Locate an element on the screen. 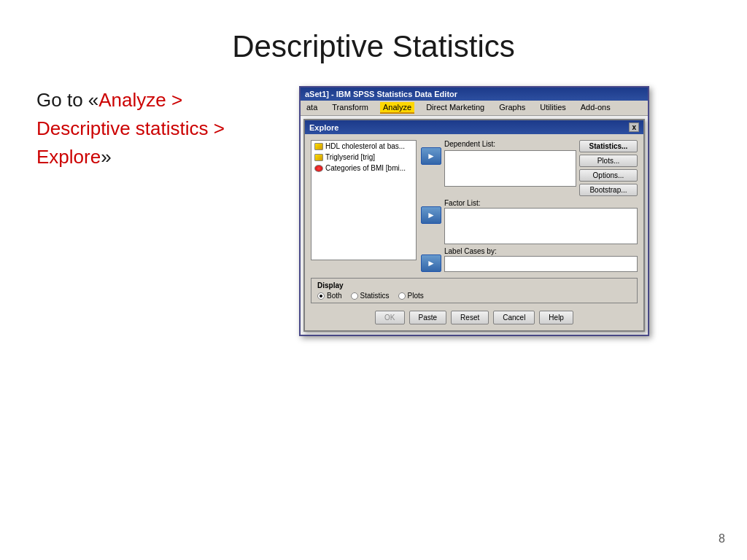 The width and height of the screenshot is (747, 560). variable-list: HDL cholesterol at bas... Triglyserid [t… is located at coordinates (363, 200).